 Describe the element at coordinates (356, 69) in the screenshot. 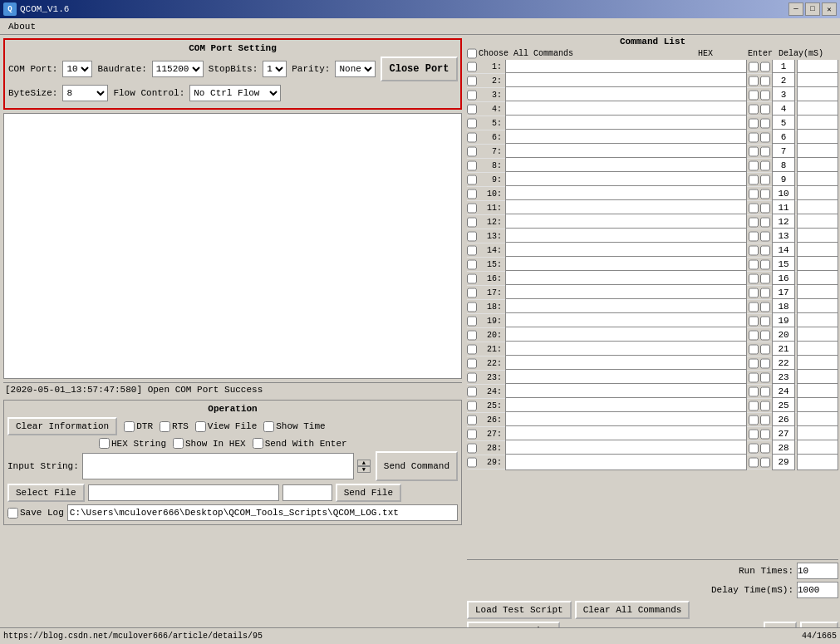

I see `parity-select: None` at that location.